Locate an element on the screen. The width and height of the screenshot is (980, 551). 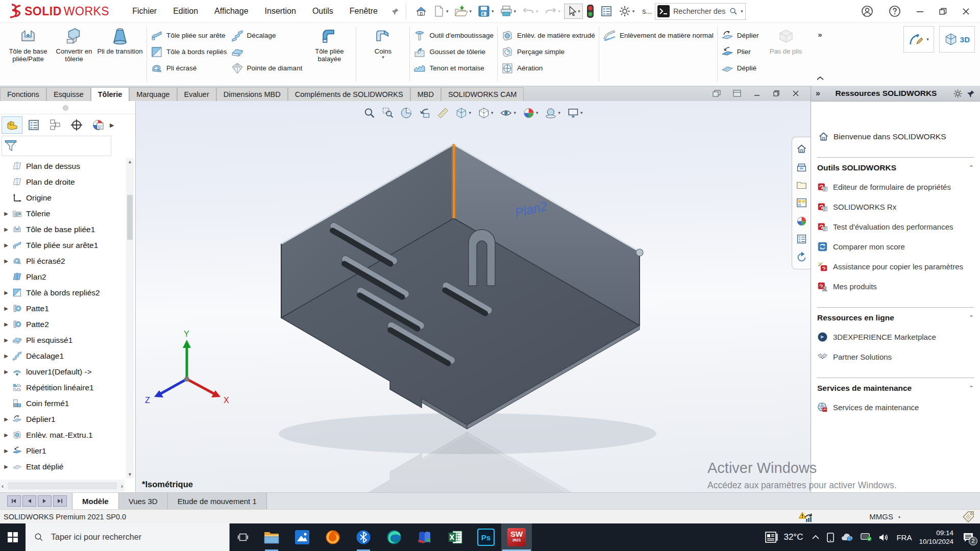
configurationmanager-tab is located at coordinates (55, 125).